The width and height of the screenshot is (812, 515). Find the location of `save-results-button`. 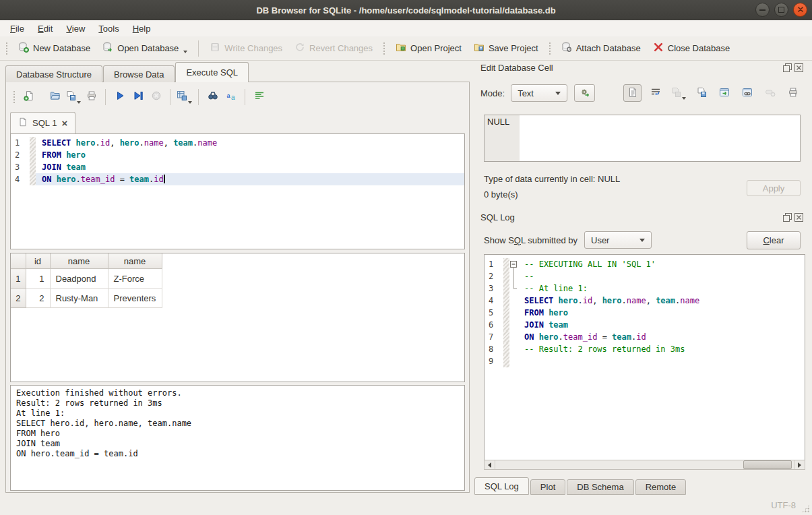

save-results-button is located at coordinates (185, 97).